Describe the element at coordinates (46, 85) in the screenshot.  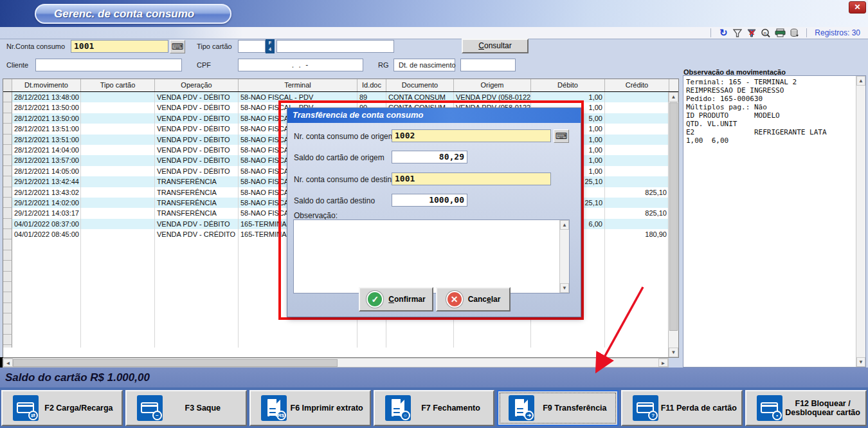
I see `column-header-dt: Dt.movimento` at that location.